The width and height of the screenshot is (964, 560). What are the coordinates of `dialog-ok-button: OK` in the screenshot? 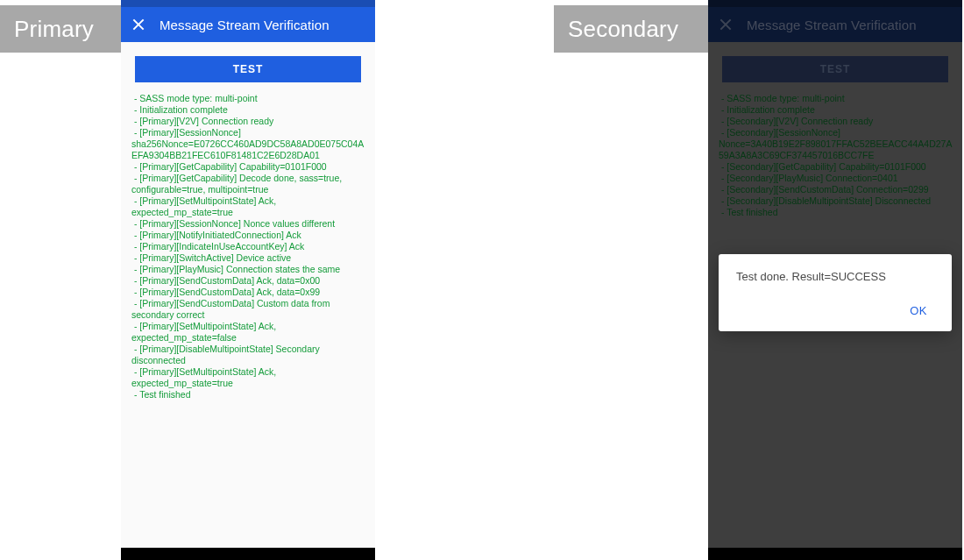 It's located at (918, 310).